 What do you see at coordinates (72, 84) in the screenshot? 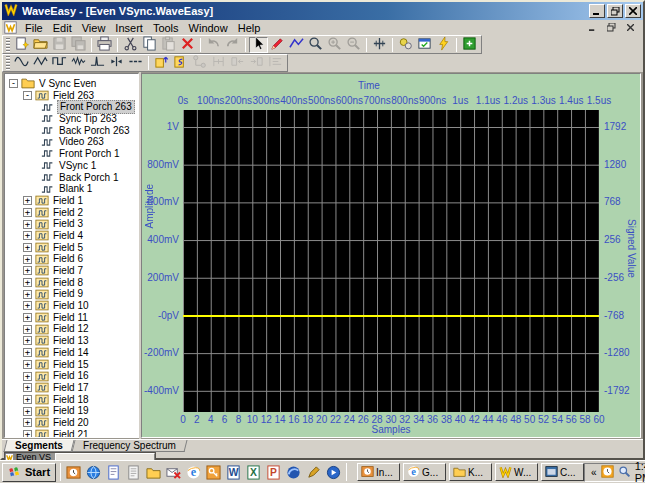
I see `tree-item-v-sync-even: -V Sync Even` at bounding box center [72, 84].